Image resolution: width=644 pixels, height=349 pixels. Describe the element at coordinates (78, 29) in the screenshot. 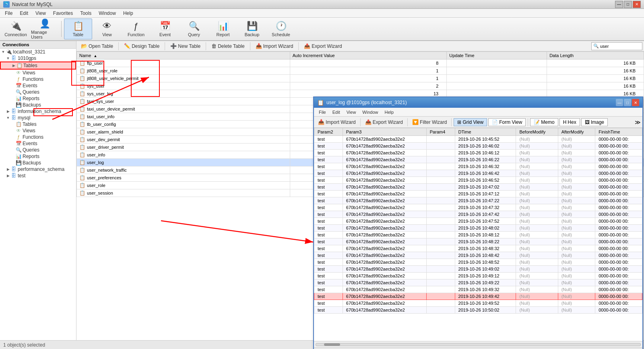

I see `toolbar-table: 📋 Table` at that location.